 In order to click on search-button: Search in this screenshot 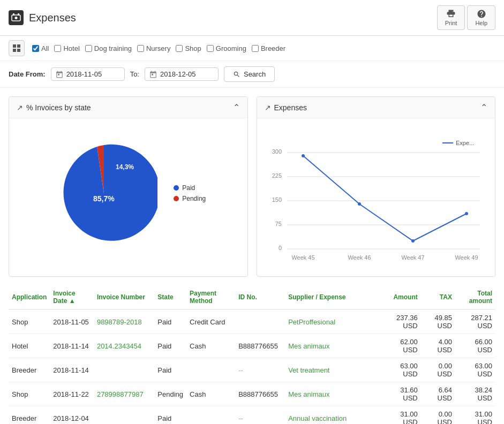, I will do `click(250, 74)`.